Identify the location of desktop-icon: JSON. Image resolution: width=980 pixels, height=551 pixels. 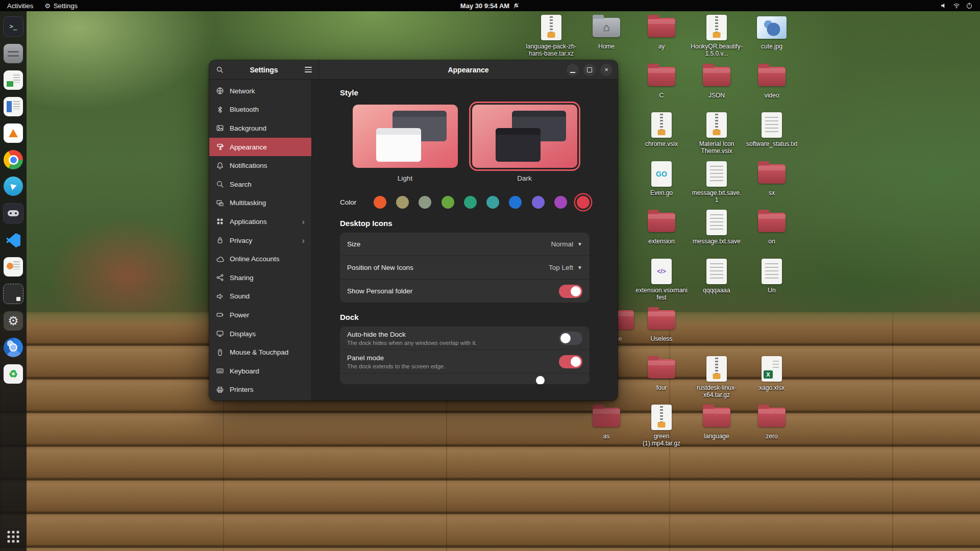
(717, 81).